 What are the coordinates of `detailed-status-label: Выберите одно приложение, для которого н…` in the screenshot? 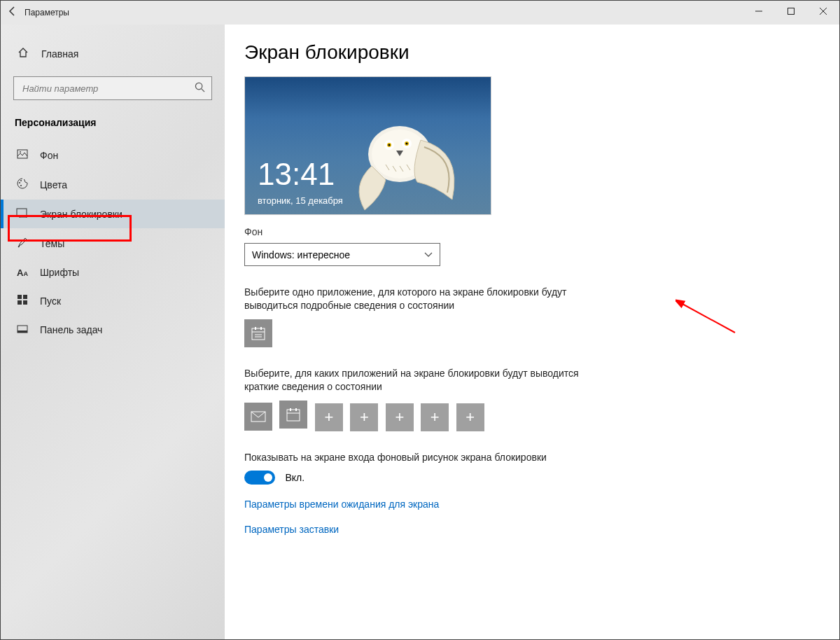 It's located at (419, 299).